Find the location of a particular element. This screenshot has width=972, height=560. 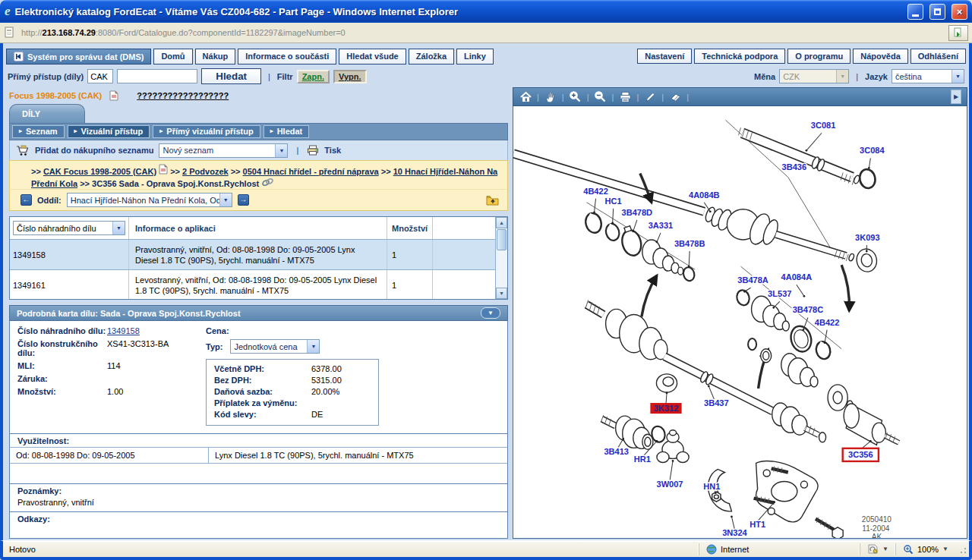

go-button is located at coordinates (958, 33).